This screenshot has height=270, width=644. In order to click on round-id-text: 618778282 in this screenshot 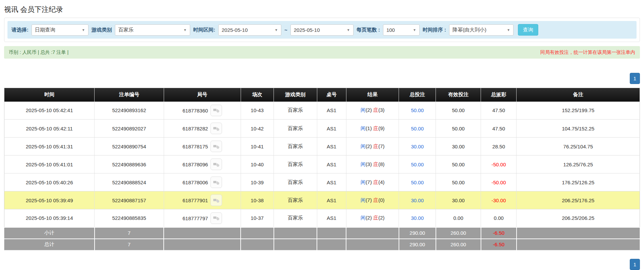, I will do `click(195, 129)`.